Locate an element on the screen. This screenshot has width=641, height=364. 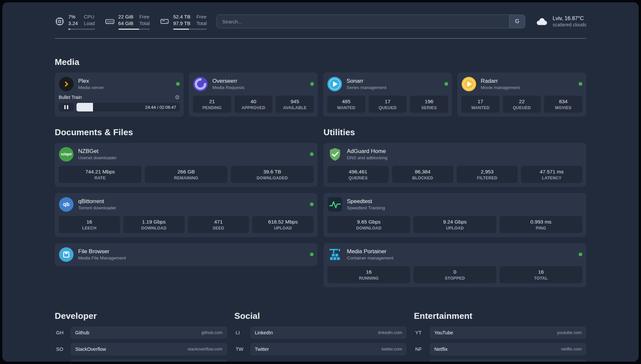
weather-condition: scattered clouds is located at coordinates (569, 25).